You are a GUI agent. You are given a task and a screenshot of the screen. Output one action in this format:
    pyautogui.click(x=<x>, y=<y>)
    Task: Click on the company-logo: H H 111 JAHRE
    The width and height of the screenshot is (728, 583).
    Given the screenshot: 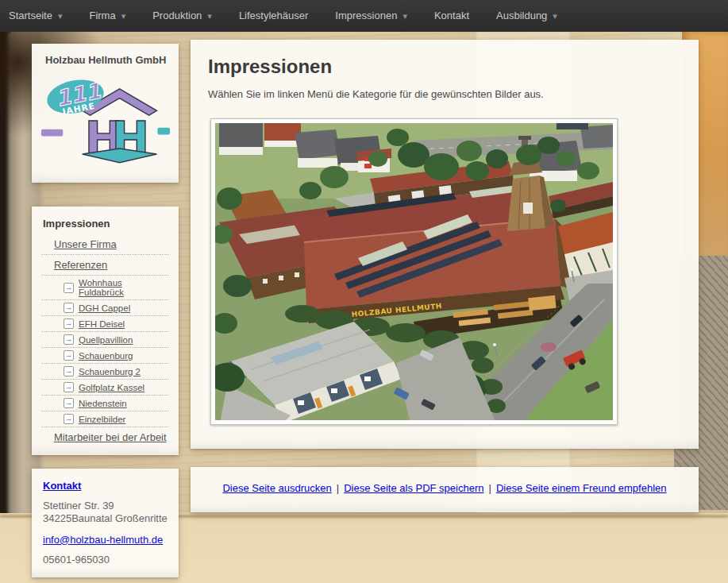 What is the action you would take?
    pyautogui.click(x=106, y=119)
    